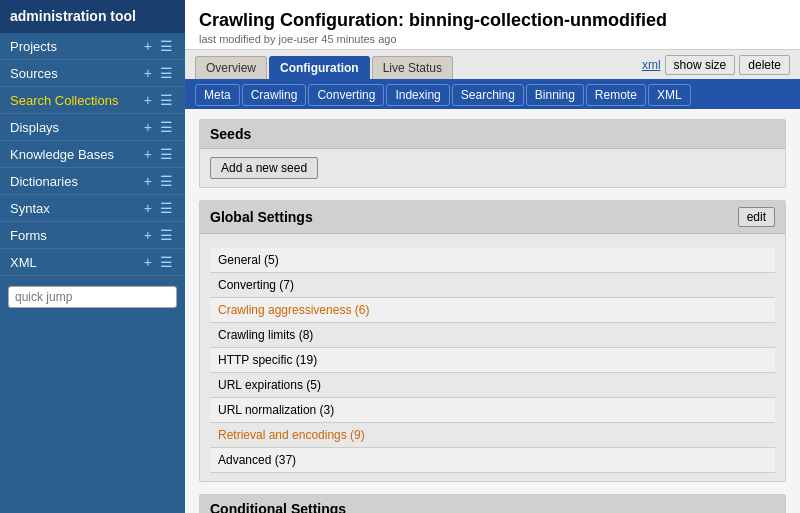 The image size is (800, 513). Describe the element at coordinates (555, 95) in the screenshot. I see `sub-tab-binning: Binning` at that location.